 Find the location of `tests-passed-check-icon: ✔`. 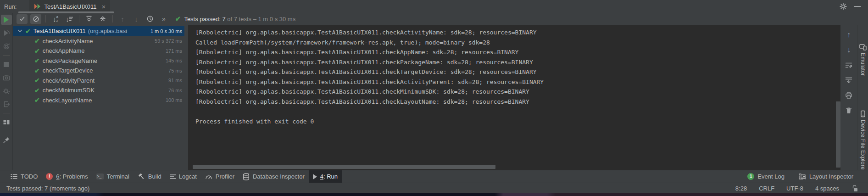

tests-passed-check-icon: ✔ is located at coordinates (178, 19).